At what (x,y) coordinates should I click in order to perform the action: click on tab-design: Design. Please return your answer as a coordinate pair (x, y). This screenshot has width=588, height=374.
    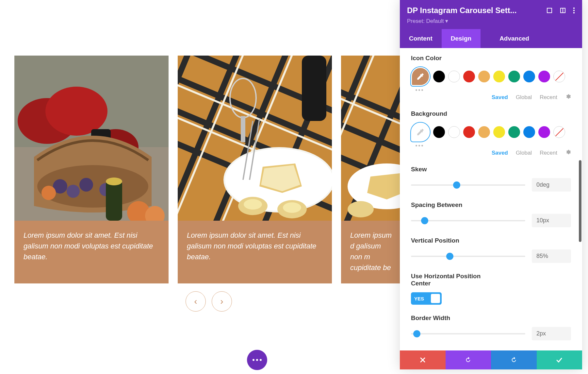
    Looking at the image, I should click on (461, 39).